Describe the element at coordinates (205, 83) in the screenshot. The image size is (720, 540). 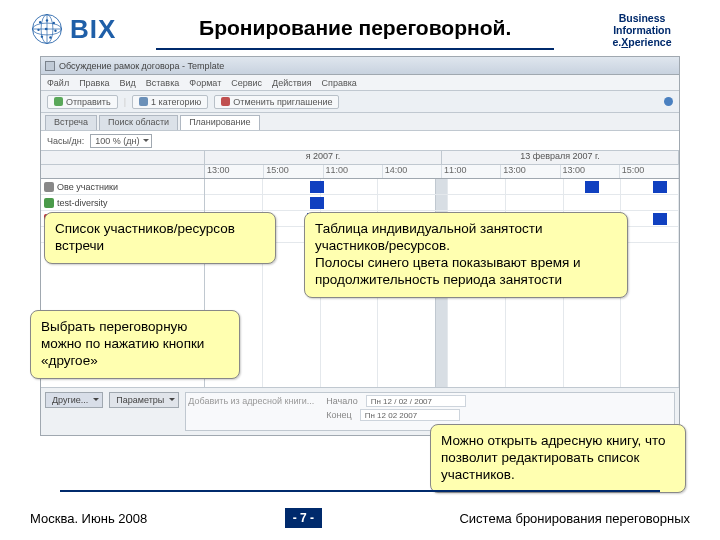
I see `menu-item: Формат` at that location.